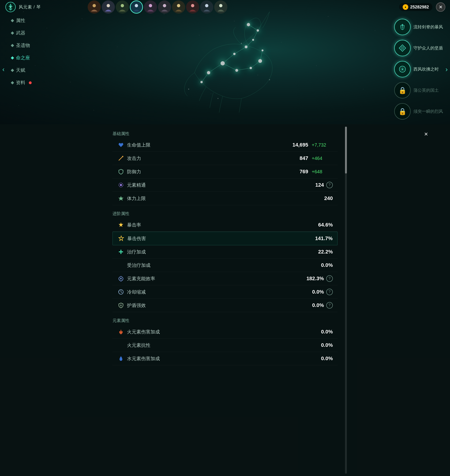 This screenshot has height=476, width=450. What do you see at coordinates (225, 359) in the screenshot?
I see `stat-row-hydro-dmg: 水元素伤害加成 0.0%` at bounding box center [225, 359].